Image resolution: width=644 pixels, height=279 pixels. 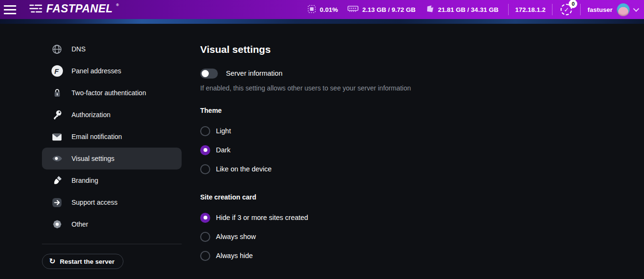 What do you see at coordinates (244, 169) in the screenshot?
I see `radio-label: Like on the device` at bounding box center [244, 169].